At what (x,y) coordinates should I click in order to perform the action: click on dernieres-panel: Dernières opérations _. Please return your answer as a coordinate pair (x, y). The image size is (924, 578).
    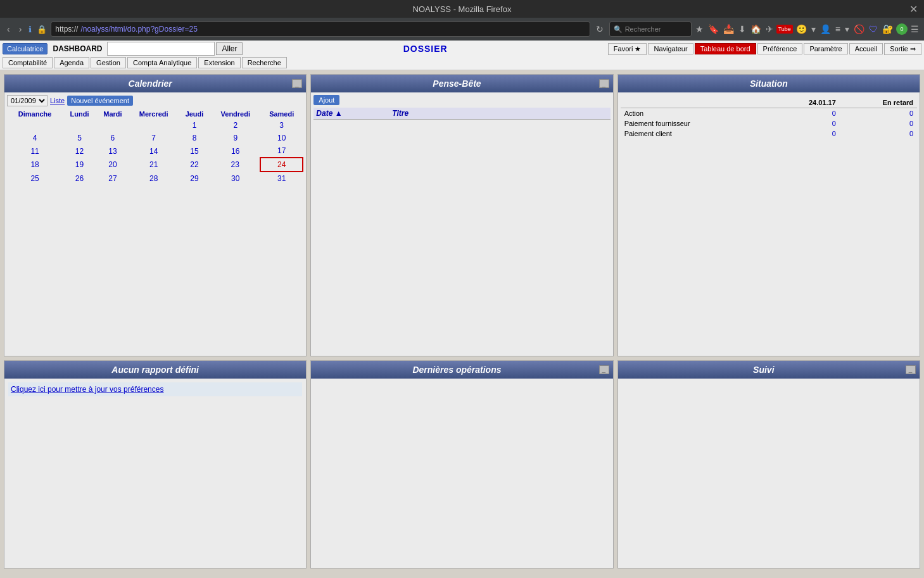
    Looking at the image, I should click on (462, 465).